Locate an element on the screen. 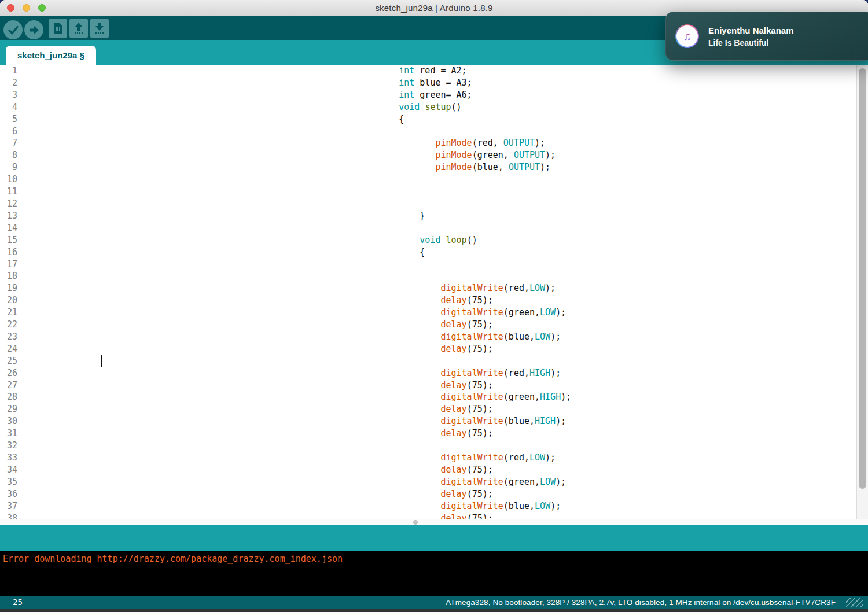  code-line: 11 is located at coordinates (434, 192).